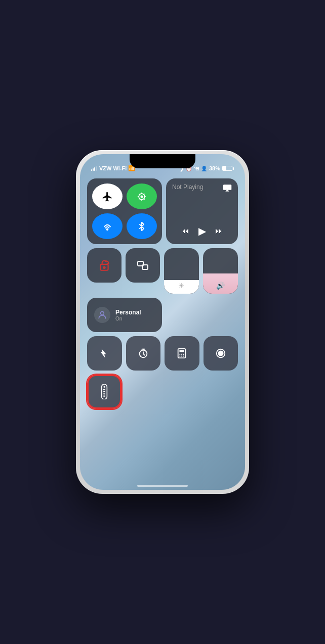 The height and width of the screenshot is (644, 325). Describe the element at coordinates (221, 271) in the screenshot. I see `volume-slider: 🔊` at that location.